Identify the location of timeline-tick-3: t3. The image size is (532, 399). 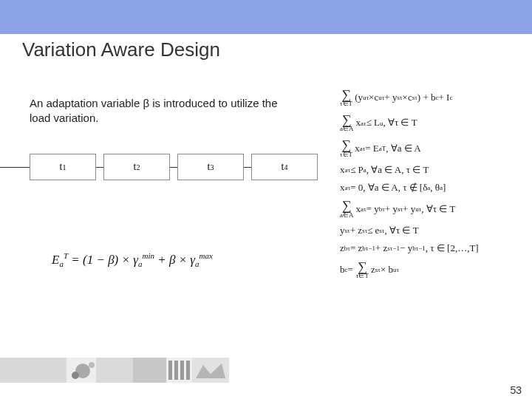
(211, 167).